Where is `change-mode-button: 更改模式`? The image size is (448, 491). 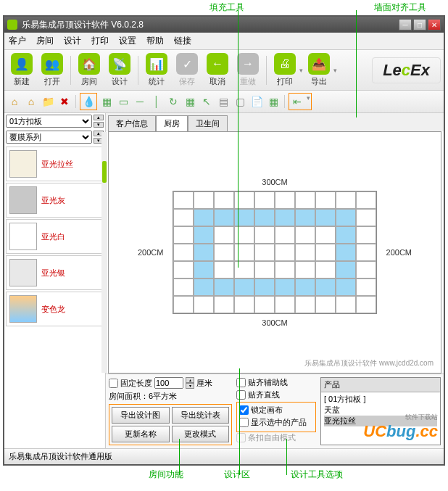
change-mode-button: 更改模式 is located at coordinates (201, 434).